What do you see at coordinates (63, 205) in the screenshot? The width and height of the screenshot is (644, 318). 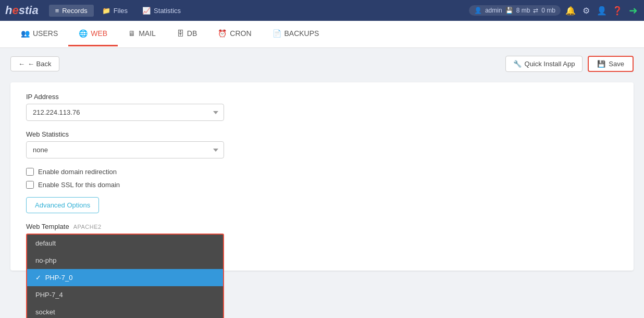 I see `advanced-options-label: Advanced Options` at bounding box center [63, 205].